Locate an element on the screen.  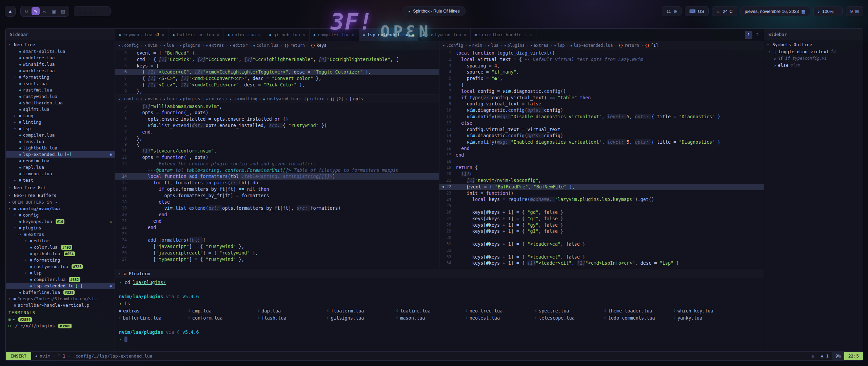
code-line: 3 [1]"williamboman/mason.nvim", is located at coordinates (277, 106).